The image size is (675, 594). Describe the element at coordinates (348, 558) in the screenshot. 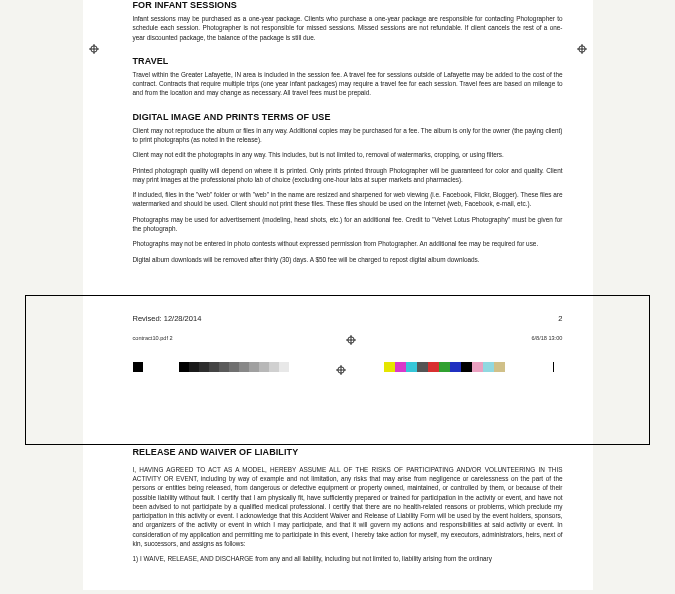

I see `body-text: 1) I WAIVE, RELEASE, AND DISCHARGE from …` at that location.